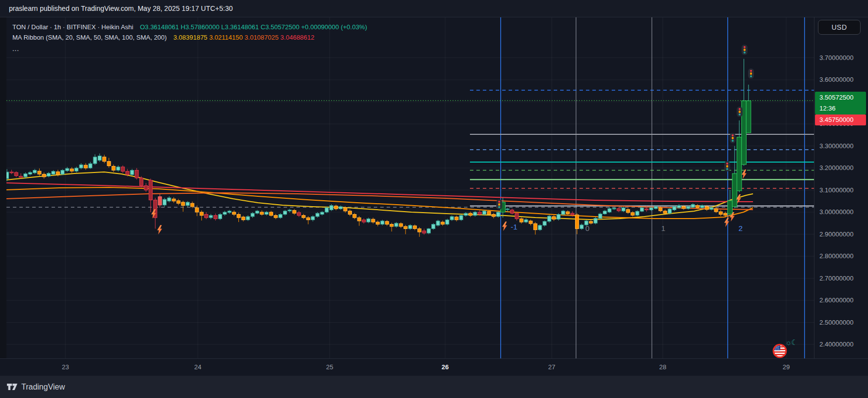 The width and height of the screenshot is (868, 398). I want to click on symbol-row: TON / Dollar · 1h · BITFINEX · Heikin As…, so click(190, 27).